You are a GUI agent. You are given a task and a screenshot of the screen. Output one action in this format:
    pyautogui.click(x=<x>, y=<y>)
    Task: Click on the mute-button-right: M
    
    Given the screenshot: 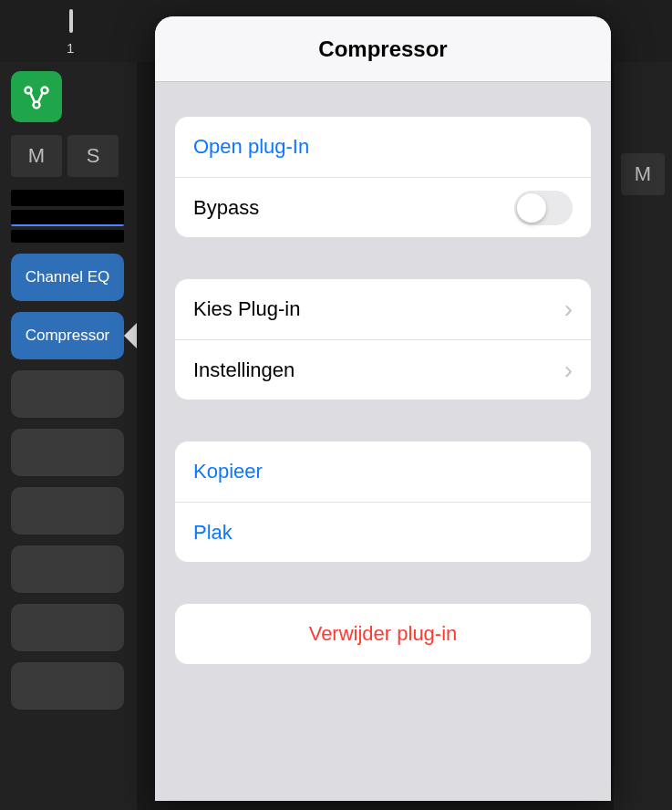 What is the action you would take?
    pyautogui.click(x=643, y=174)
    